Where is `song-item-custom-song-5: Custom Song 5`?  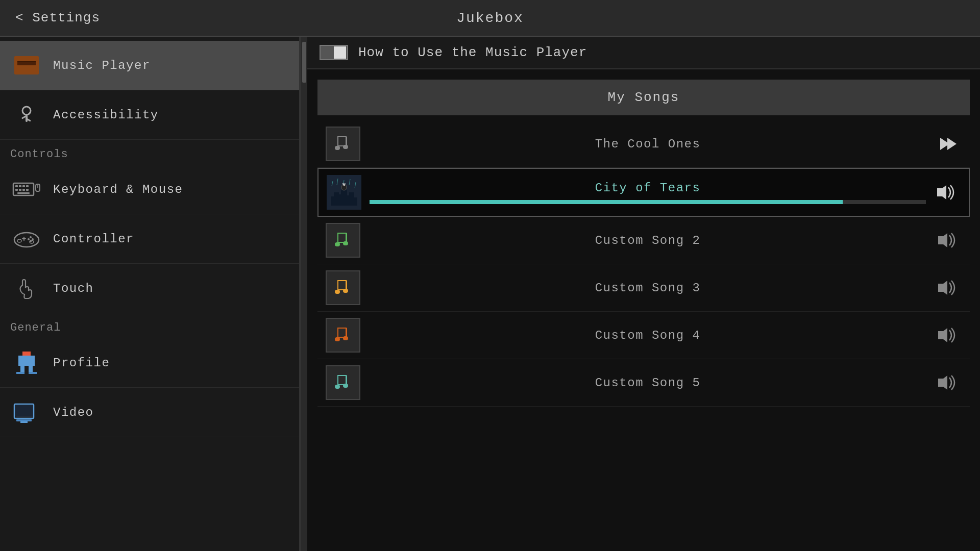
song-item-custom-song-5: Custom Song 5 is located at coordinates (644, 383).